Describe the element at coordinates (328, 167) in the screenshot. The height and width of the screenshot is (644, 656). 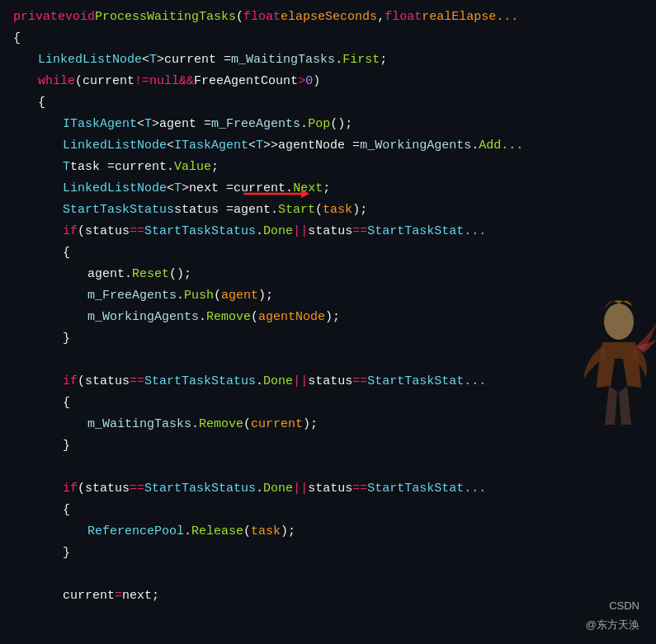
I see `code-line: T task = current.Value;` at that location.